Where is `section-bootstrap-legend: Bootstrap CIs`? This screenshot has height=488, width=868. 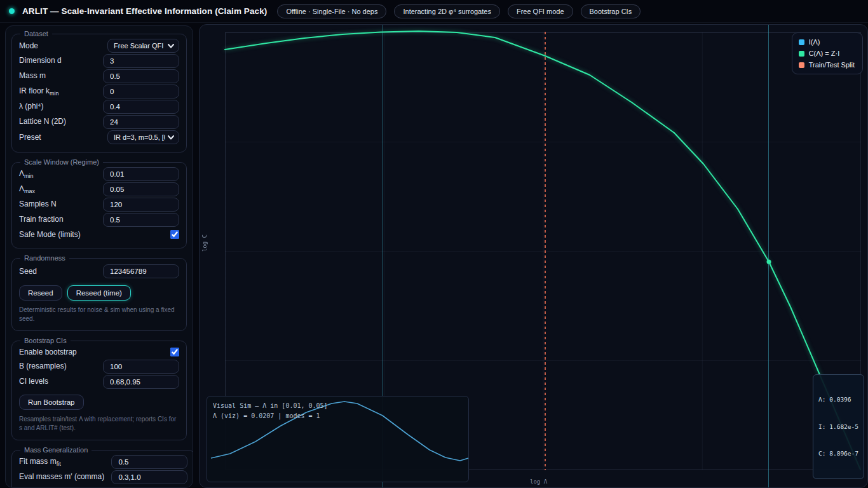 section-bootstrap-legend: Bootstrap CIs is located at coordinates (46, 341).